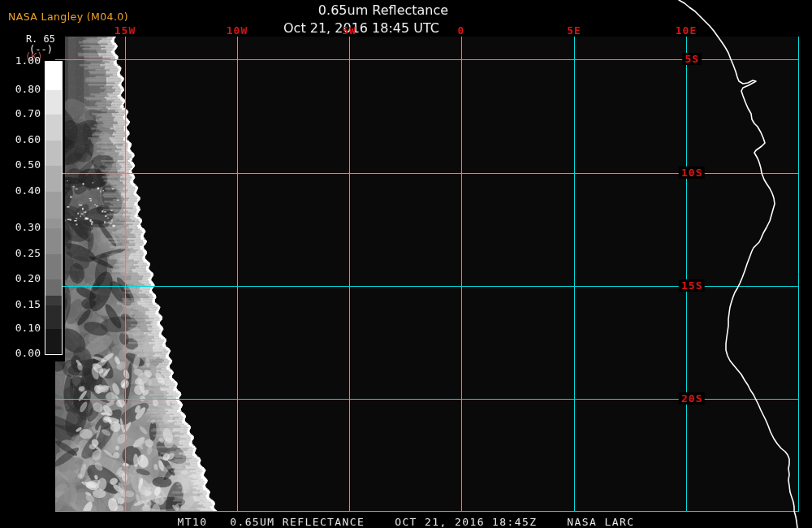 The height and width of the screenshot is (528, 812). I want to click on colorbar-tick-label: 0.80, so click(28, 89).